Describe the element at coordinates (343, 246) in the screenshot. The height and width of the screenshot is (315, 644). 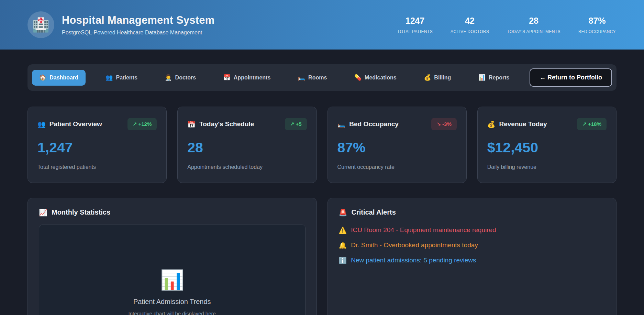
I see `bell-icon: 🔔` at that location.